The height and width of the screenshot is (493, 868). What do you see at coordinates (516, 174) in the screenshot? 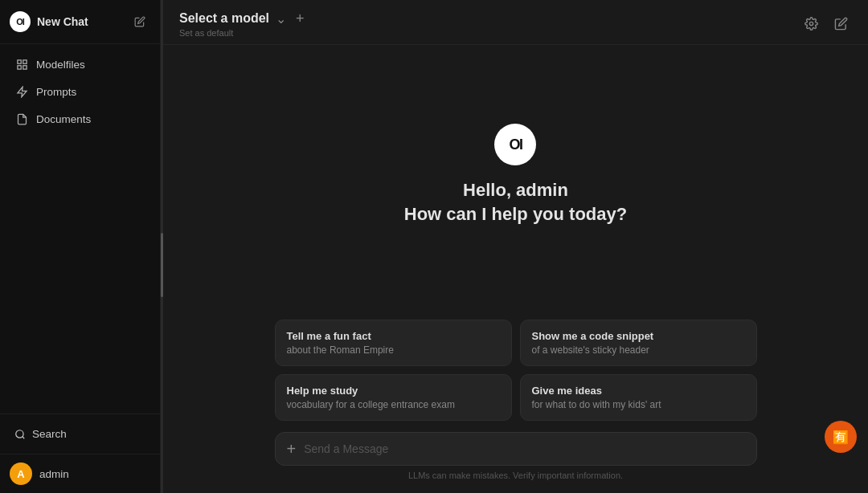
I see `welcome-section: OI Hello, admin How can I help you today…` at bounding box center [516, 174].